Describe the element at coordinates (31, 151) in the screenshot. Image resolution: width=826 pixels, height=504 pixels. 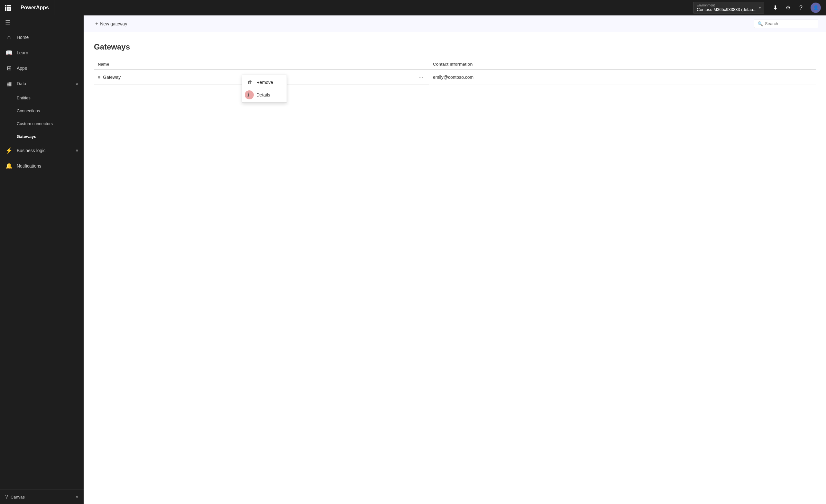
I see `sidebar-item-business-logic-label: Business logic` at that location.